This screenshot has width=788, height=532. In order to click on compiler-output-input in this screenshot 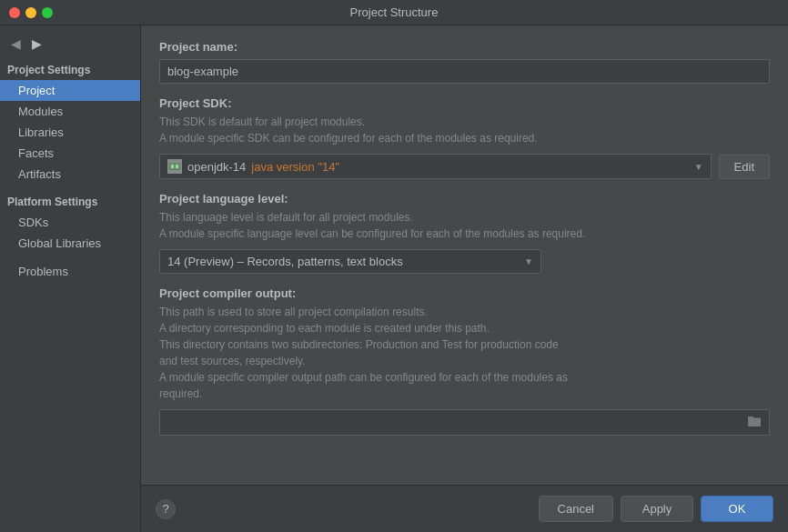, I will do `click(457, 422)`.